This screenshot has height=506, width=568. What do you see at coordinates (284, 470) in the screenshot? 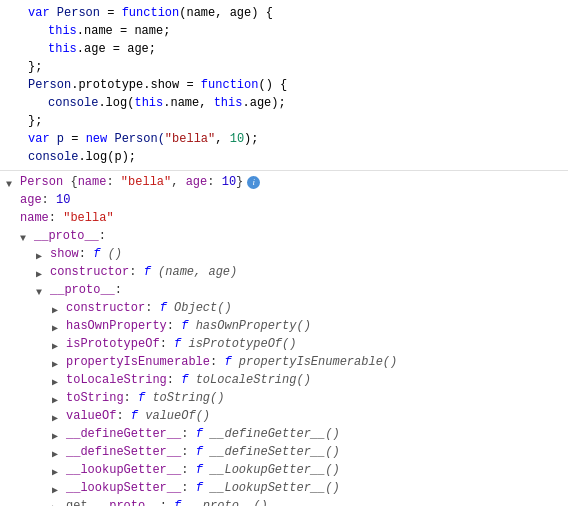
I see `tree-lookup-getter: ▶__lookupGetter__: f __LookupGetter__()` at bounding box center [284, 470].